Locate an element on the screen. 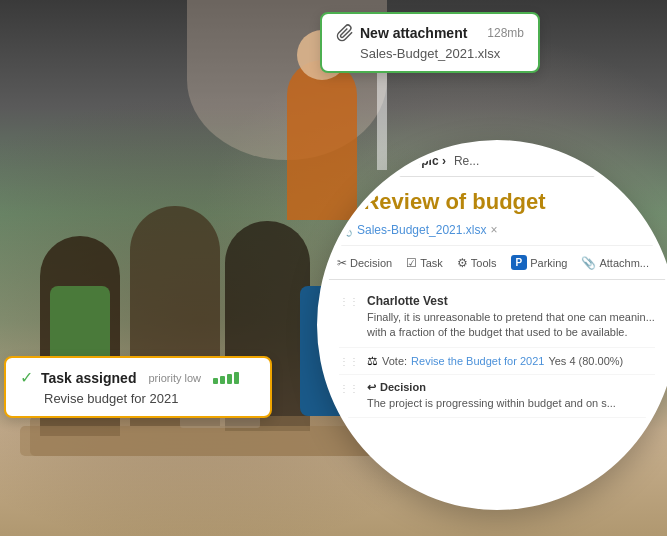  content-row-vote: ⋮⋮ ⚖ Vote: Revise the Budget for 2021 Ye… is located at coordinates (497, 362).